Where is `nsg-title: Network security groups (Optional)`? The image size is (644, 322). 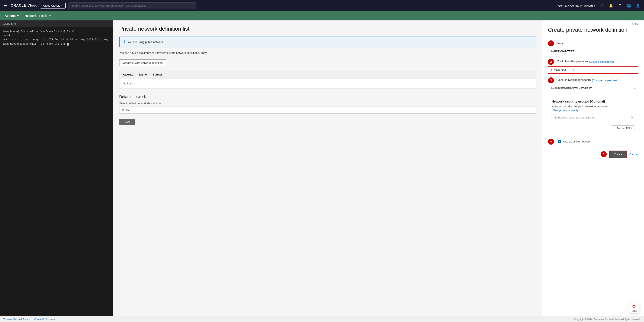
nsg-title: Network security groups (Optional) is located at coordinates (593, 101).